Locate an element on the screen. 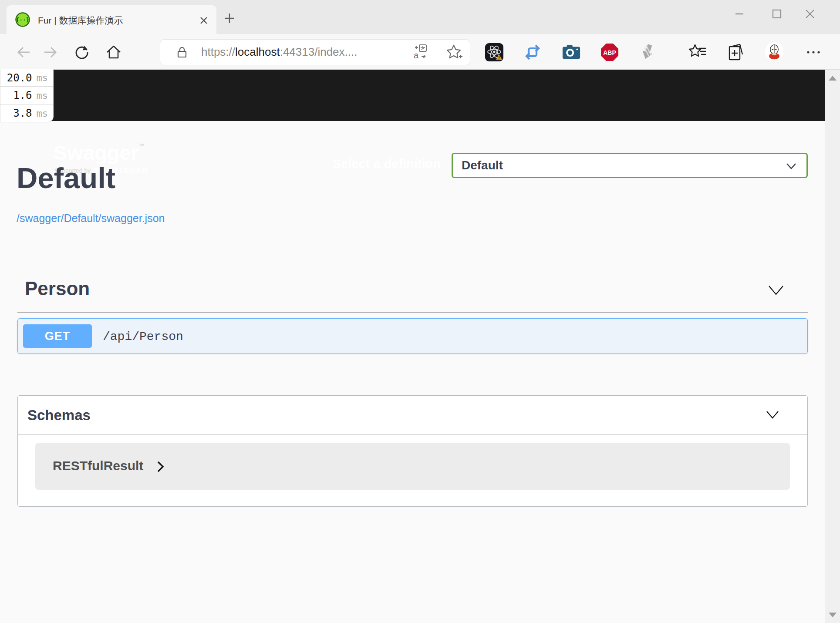 The image size is (840, 623). page-title: Default is located at coordinates (66, 178).